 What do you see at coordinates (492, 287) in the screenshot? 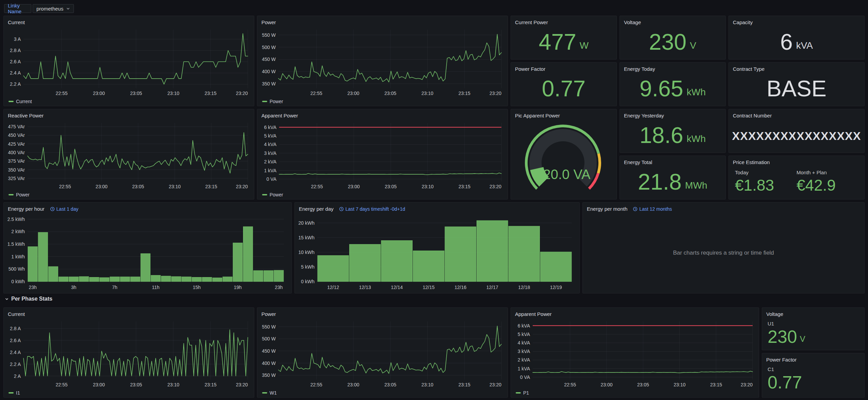
I see `svg-text: 12/17` at bounding box center [492, 287].